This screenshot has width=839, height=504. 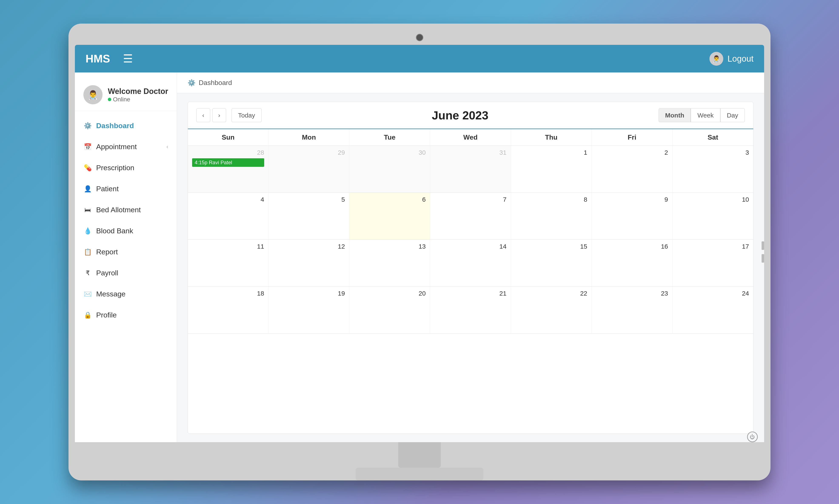 I want to click on cal-cell-16: 16, so click(x=632, y=263).